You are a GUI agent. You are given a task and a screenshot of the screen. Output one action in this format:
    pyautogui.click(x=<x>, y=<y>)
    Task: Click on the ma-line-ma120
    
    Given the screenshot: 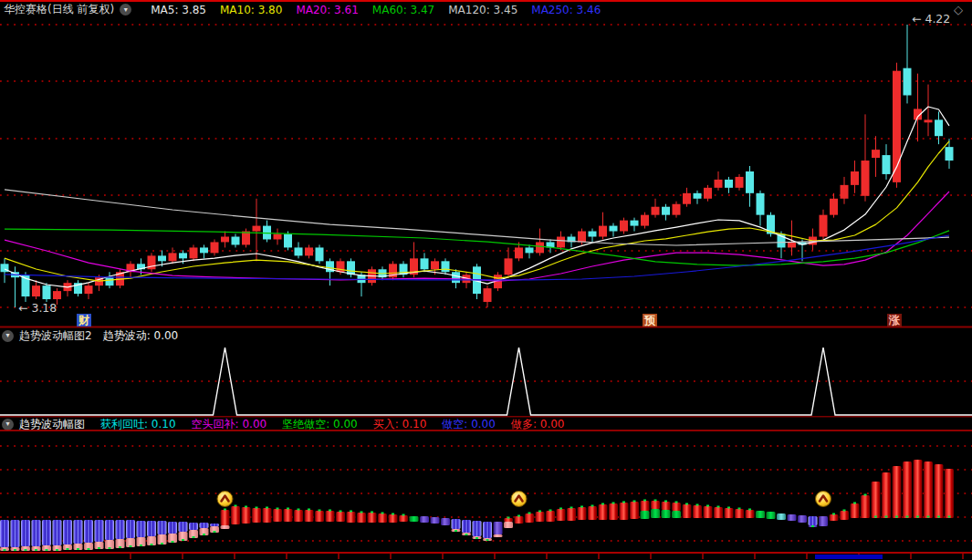 What is the action you would take?
    pyautogui.click(x=476, y=217)
    